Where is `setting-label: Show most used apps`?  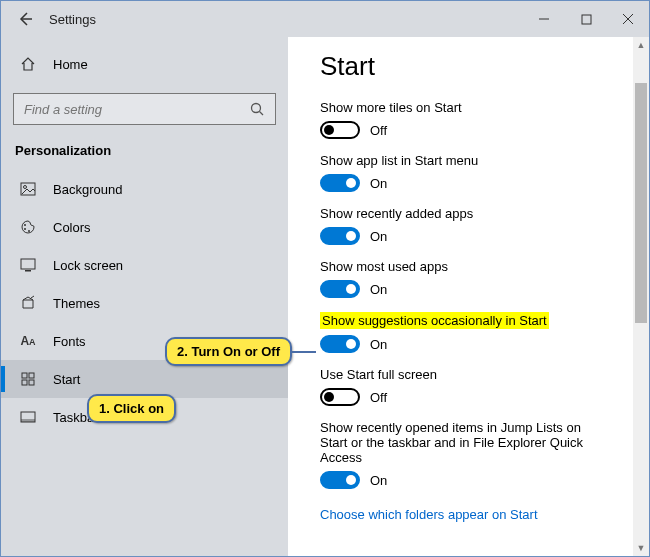 setting-label: Show most used apps is located at coordinates (384, 266).